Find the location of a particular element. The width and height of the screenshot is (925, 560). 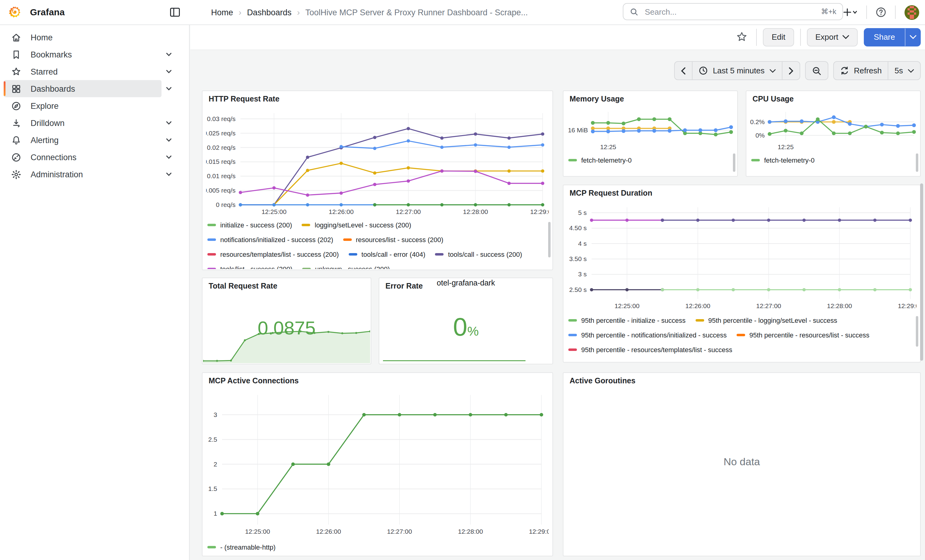

legend-item: logging/setLevel - success (200) is located at coordinates (357, 225).